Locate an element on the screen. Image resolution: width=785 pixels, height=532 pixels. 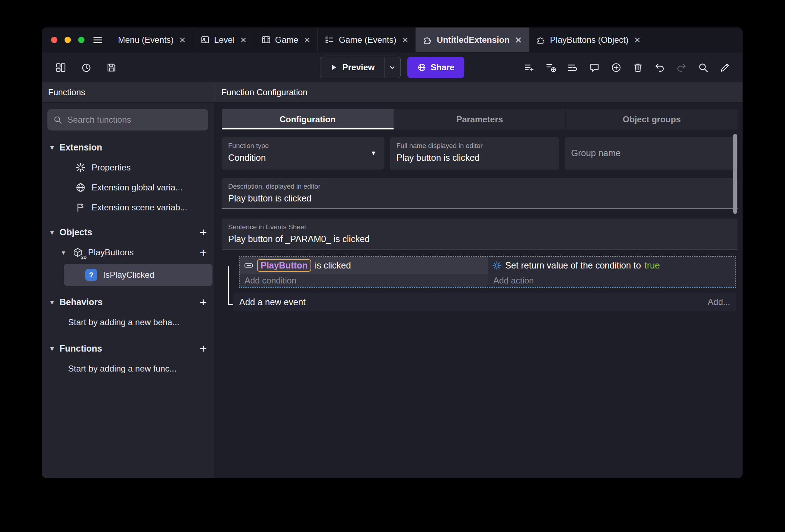
action-value: true is located at coordinates (652, 265).